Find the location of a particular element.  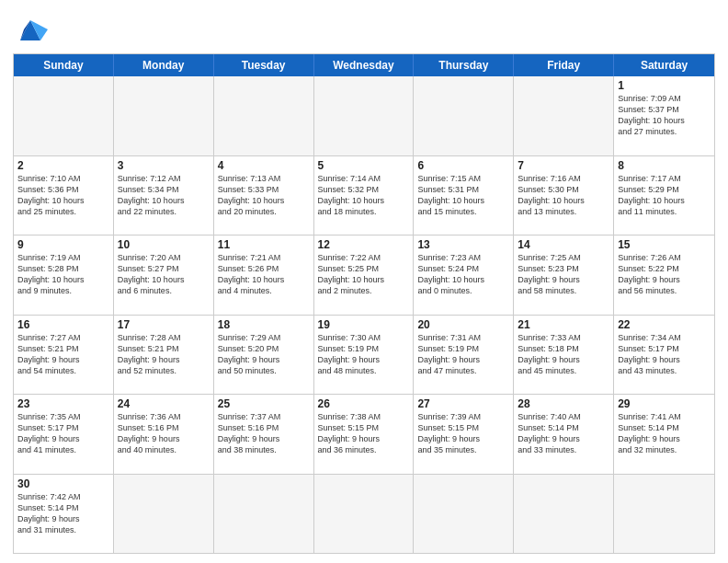

cal-cell-day-9: 9Sunrise: 7:19 AM Sunset: 5:28 PM Daylig… is located at coordinates (64, 275).